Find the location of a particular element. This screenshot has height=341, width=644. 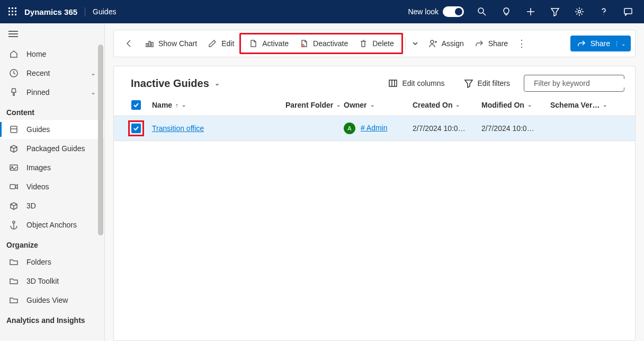

nav-label: Recent is located at coordinates (55, 73).